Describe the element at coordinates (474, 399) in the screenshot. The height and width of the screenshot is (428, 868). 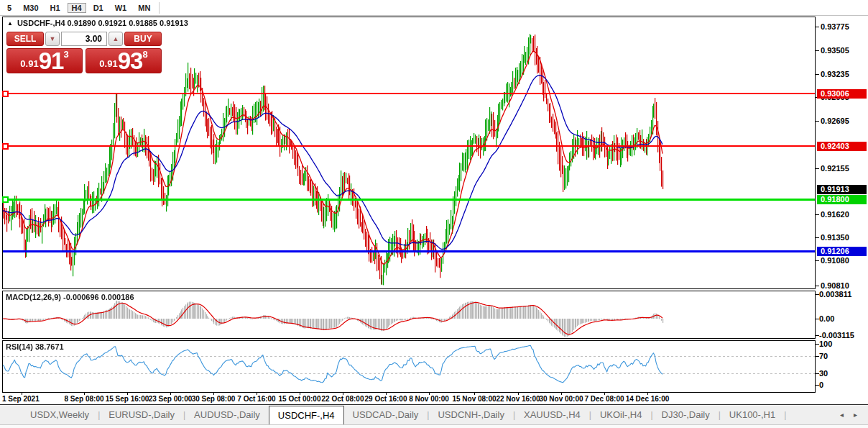
I see `x-axis-date-label: 15 Nov 08:00` at that location.